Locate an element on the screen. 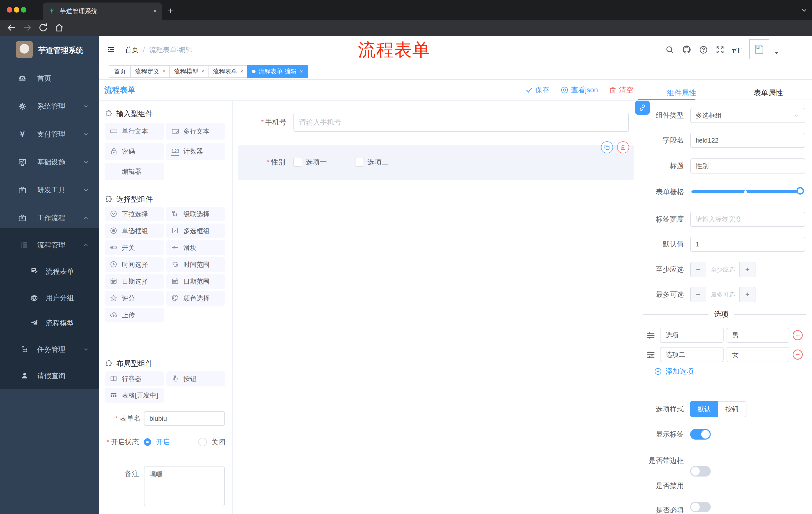 This screenshot has height=514, width=812. page-tab-process-model: 流程模型 × is located at coordinates (189, 72).